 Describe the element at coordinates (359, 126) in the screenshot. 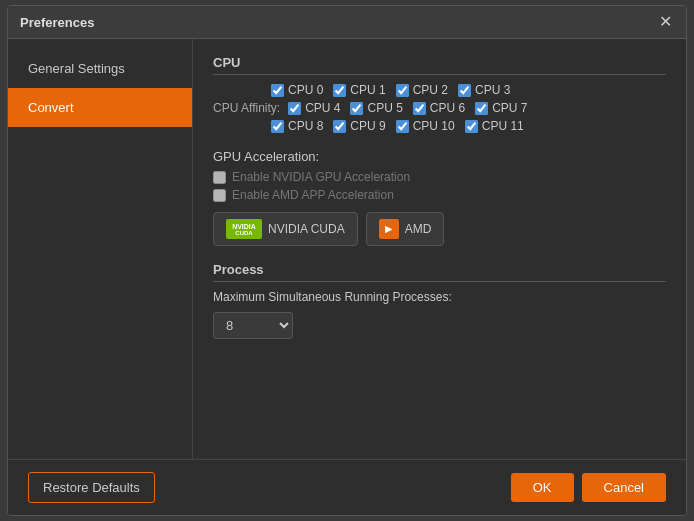

I see `cpu9-item: CPU 9` at that location.